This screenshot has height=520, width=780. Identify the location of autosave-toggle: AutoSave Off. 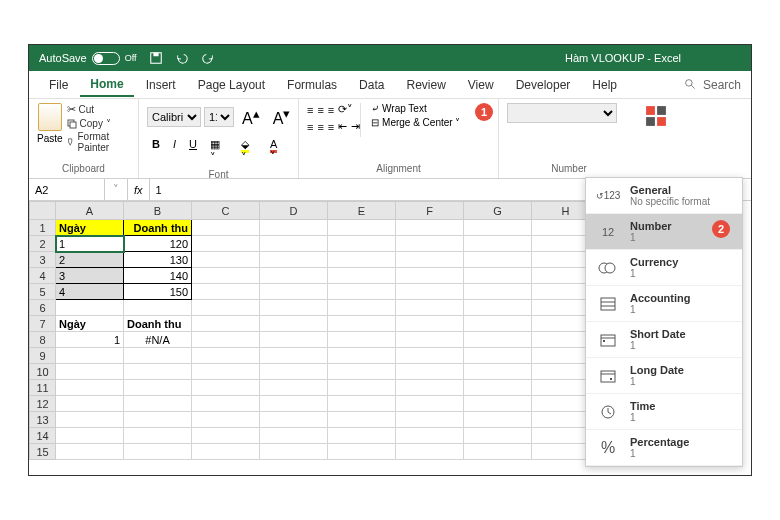
(88, 58).